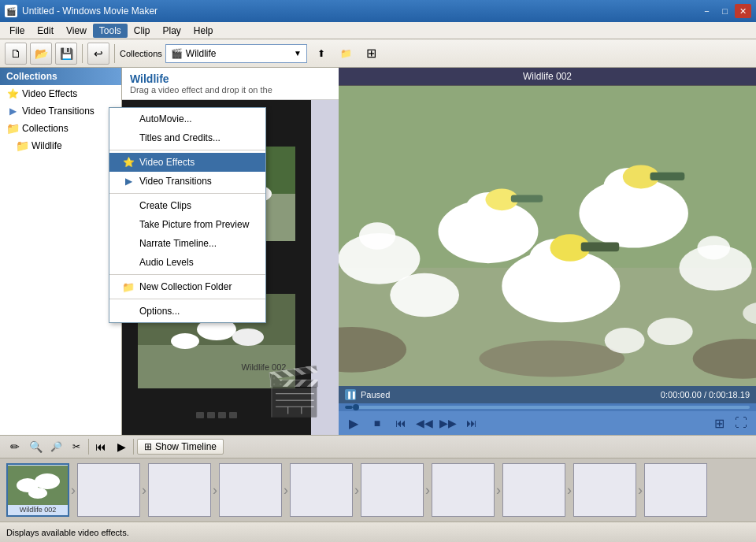 The width and height of the screenshot is (756, 542). I want to click on menu-play: Play, so click(172, 31).